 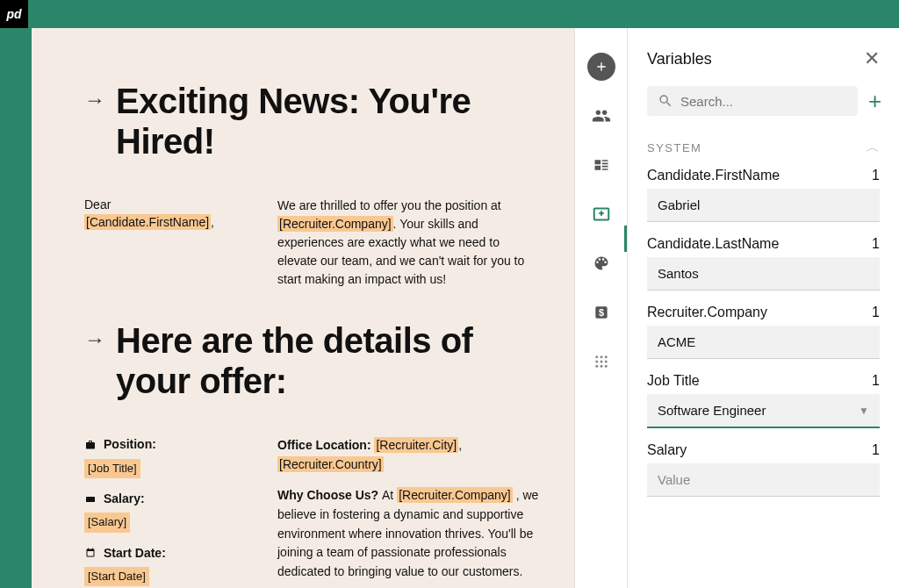 I want to click on variable-name: Candidate.LastName, so click(x=713, y=244).